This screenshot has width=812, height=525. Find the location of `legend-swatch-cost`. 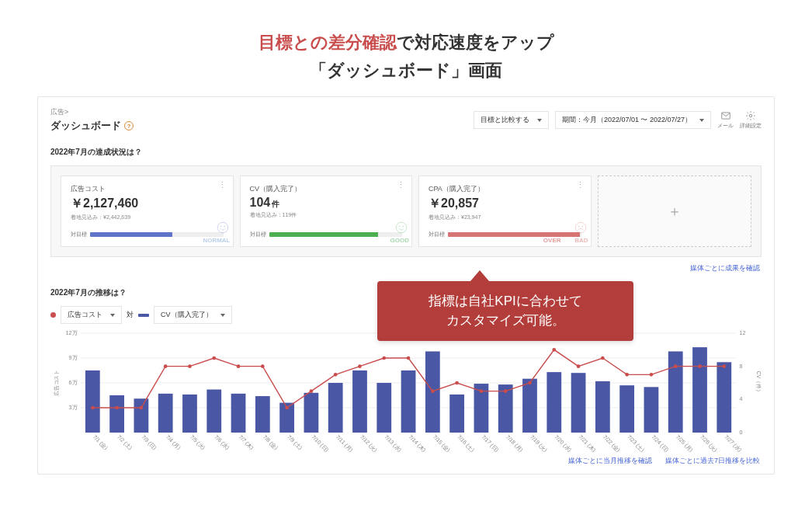

legend-swatch-cost is located at coordinates (53, 315).